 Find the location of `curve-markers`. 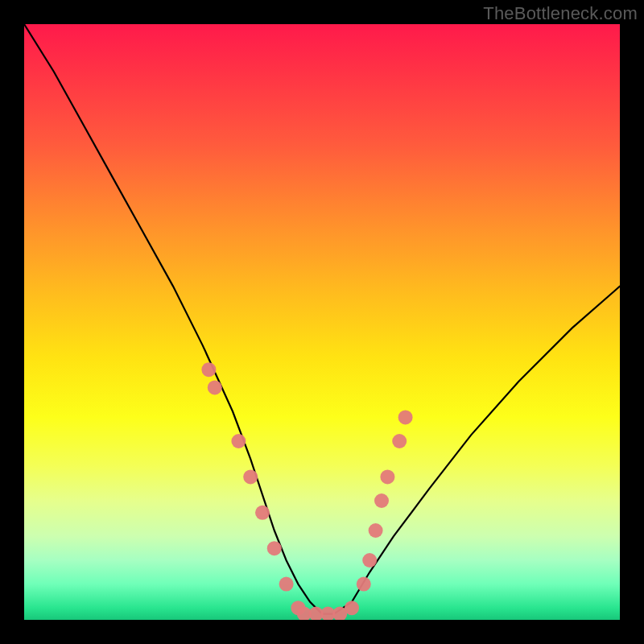

curve-markers is located at coordinates (307, 491).